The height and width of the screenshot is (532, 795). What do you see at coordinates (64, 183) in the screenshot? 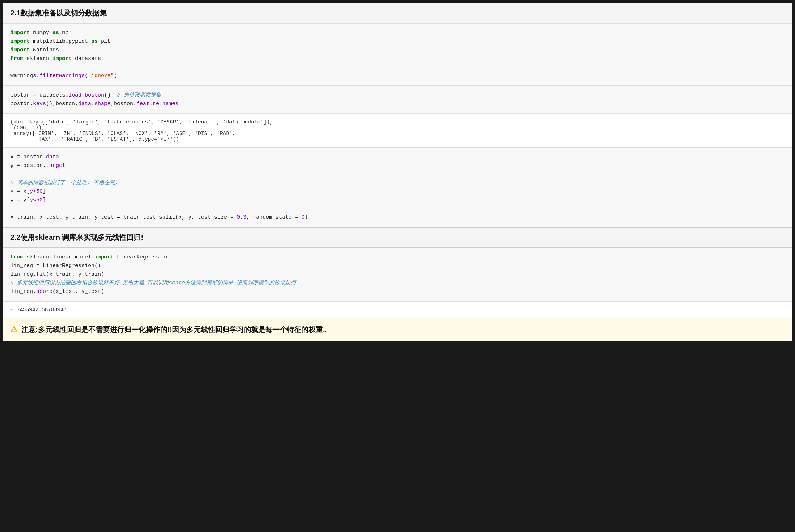
I see `comment: # 简单的对数据进行了一个处理. 不用在意.` at bounding box center [64, 183].